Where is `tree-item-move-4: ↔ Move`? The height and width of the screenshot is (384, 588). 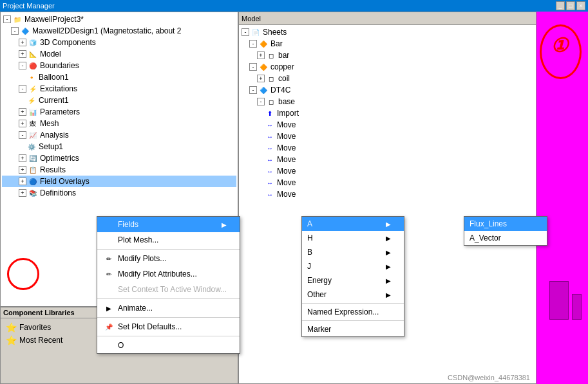 tree-item-move-4: ↔ Move is located at coordinates (388, 160).